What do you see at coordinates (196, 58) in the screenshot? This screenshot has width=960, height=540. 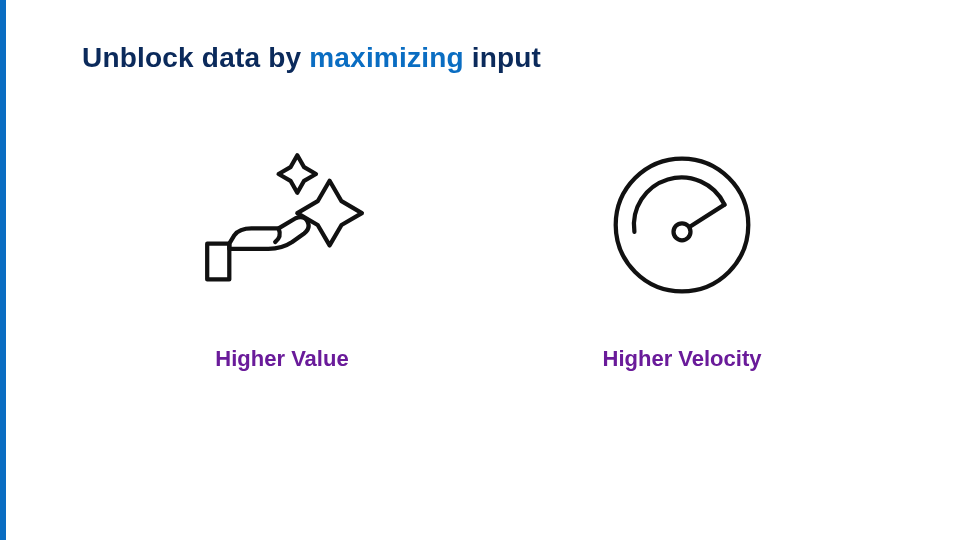 I see `title-prefix: Unblock data by` at bounding box center [196, 58].